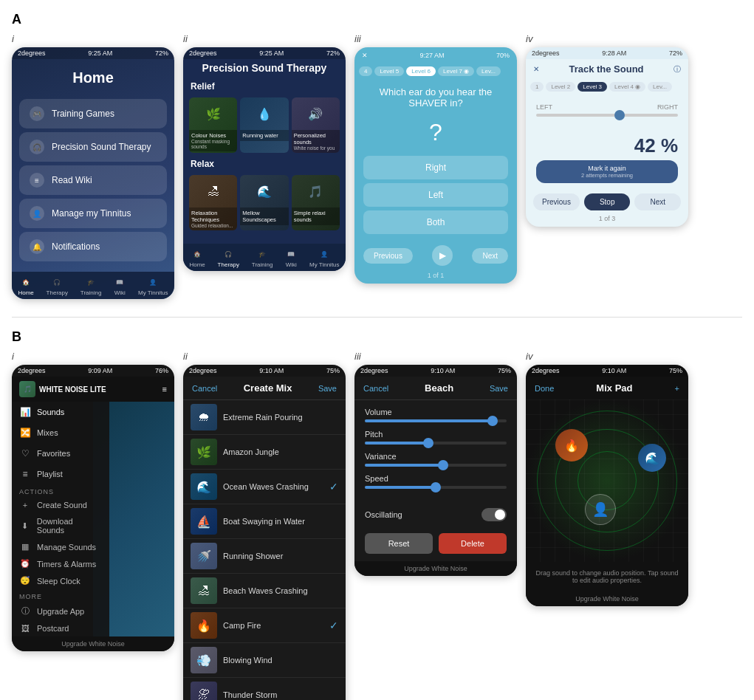  I want to click on level-tab-7: Level 7 ◉, so click(456, 71).